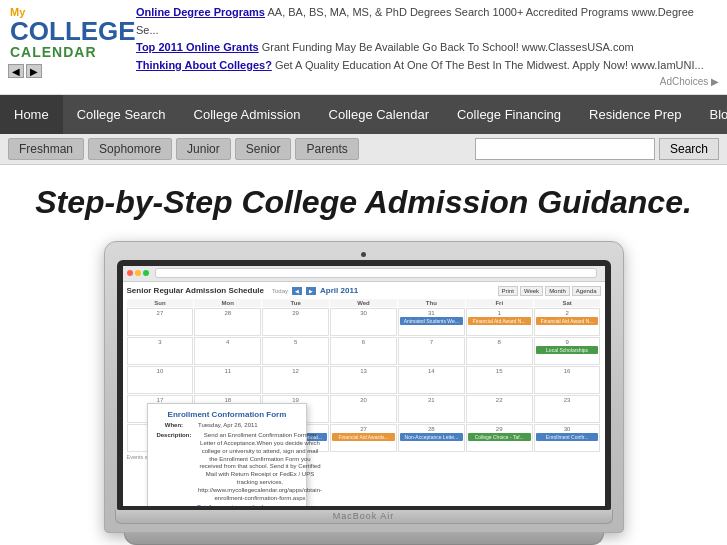  Describe the element at coordinates (500, 321) in the screenshot. I see `event-item: Financial Aid Award N...` at that location.